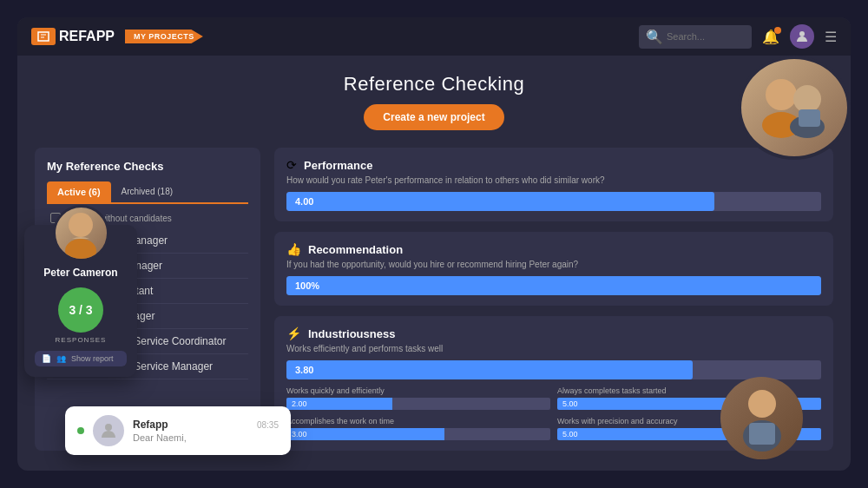 Image resolution: width=868 pixels, height=488 pixels. Describe the element at coordinates (304, 370) in the screenshot. I see `industriousness-value: 3.80` at that location.